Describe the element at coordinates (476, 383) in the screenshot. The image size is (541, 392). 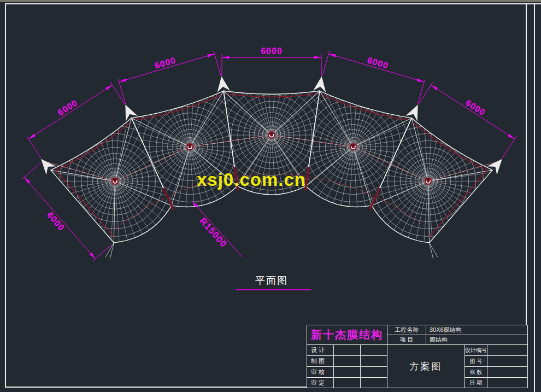
I see `date-label: 日 期` at that location.